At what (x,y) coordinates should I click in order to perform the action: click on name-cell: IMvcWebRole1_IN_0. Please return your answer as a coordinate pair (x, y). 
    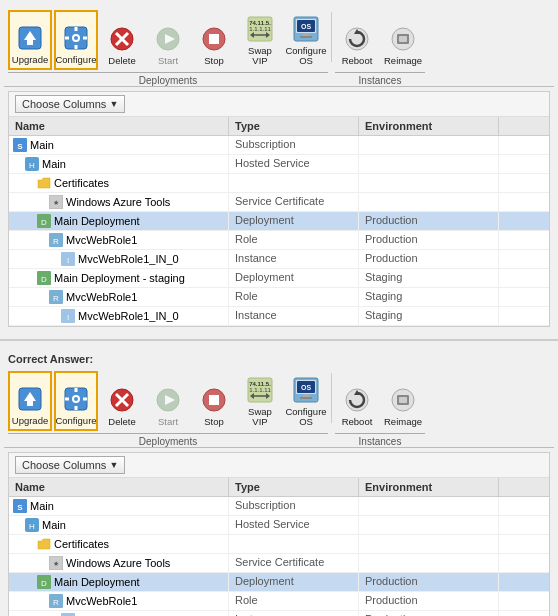
    Looking at the image, I should click on (119, 614).